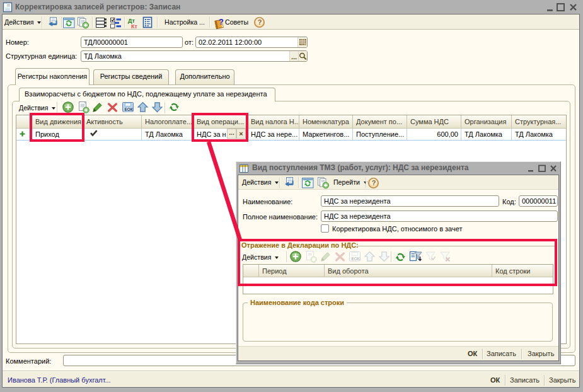 This screenshot has width=583, height=392. What do you see at coordinates (134, 26) in the screenshot?
I see `svg-text: Кт` at bounding box center [134, 26].